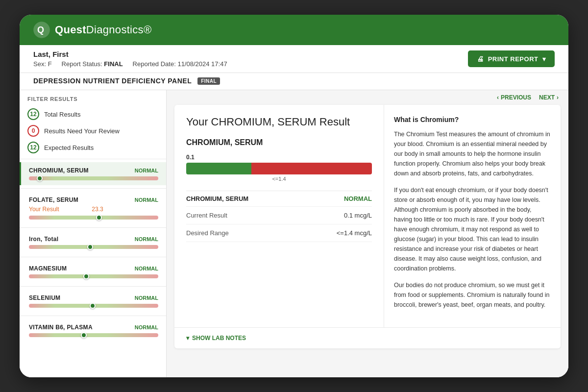 This screenshot has width=588, height=392. I want to click on expected-results-item: 12 Expected Results, so click(93, 147).